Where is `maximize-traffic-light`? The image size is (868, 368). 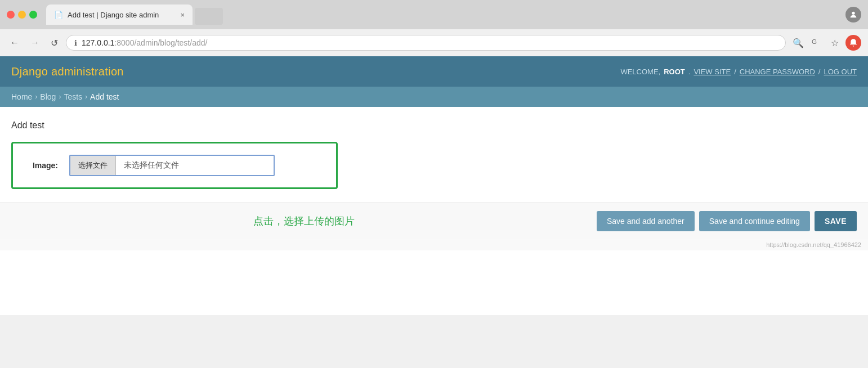 maximize-traffic-light is located at coordinates (33, 15).